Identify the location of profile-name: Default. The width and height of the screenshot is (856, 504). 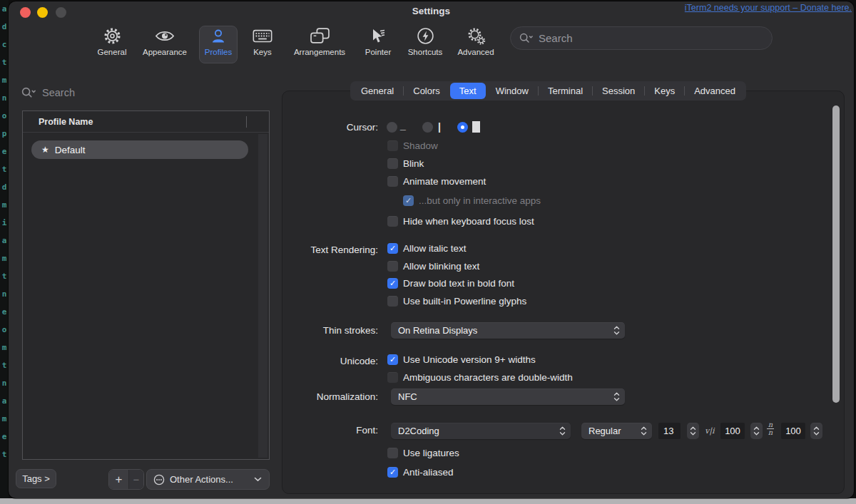
(70, 150).